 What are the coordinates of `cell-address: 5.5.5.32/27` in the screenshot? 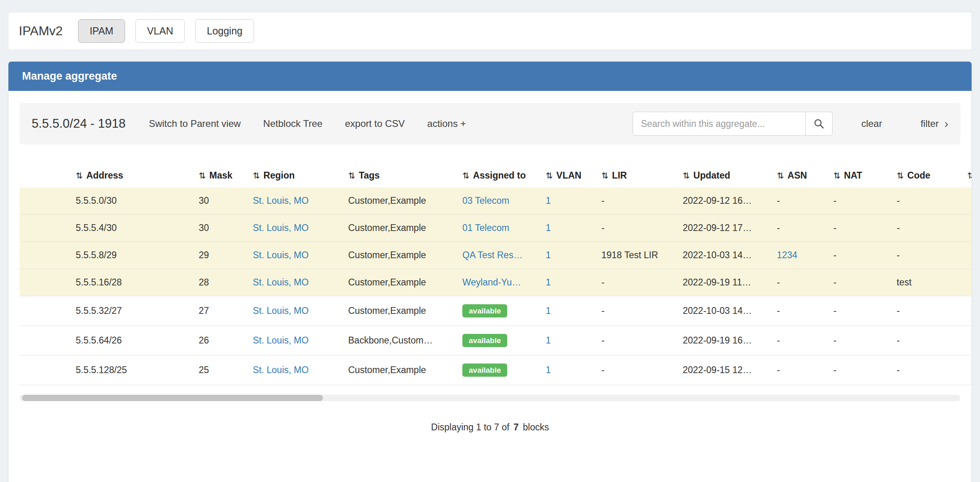 It's located at (131, 311).